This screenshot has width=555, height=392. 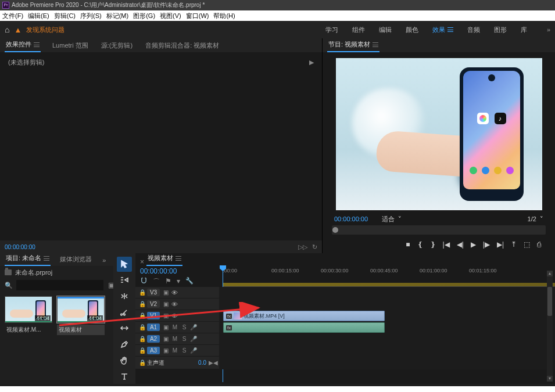 I want to click on tab-audio-mixer: 音频剪辑混合器: 视频素材, so click(x=182, y=45).